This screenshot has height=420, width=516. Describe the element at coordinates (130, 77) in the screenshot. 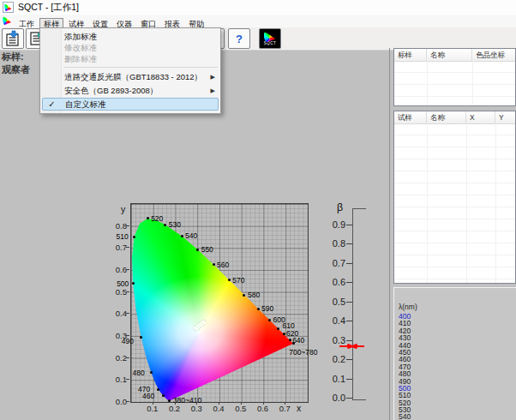

I see `menu-item-4: 道路交通反光膜（GBT18833 - 2012）▶` at that location.